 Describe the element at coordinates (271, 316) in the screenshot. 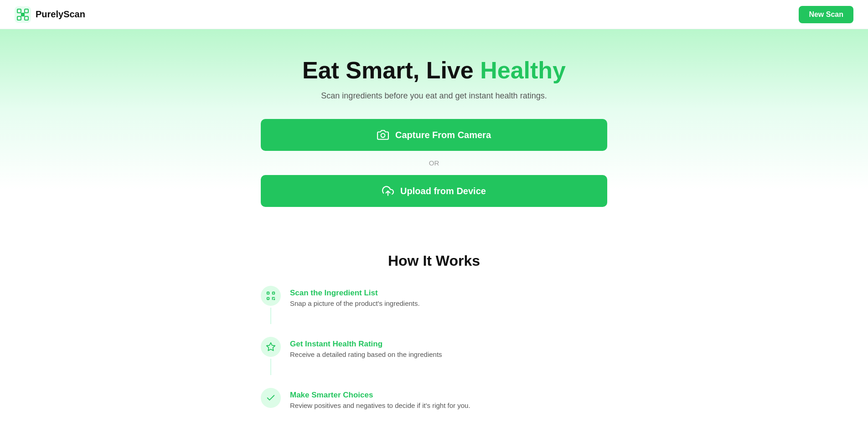

I see `step-1-line` at that location.